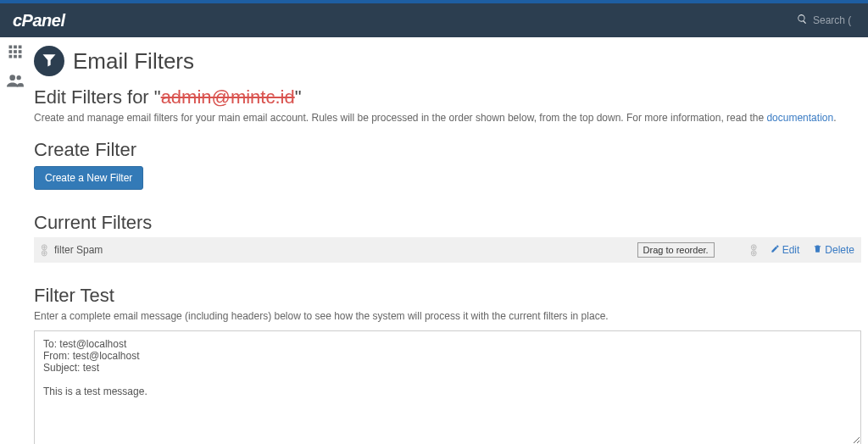  Describe the element at coordinates (134, 61) in the screenshot. I see `page-title: Email Filters` at that location.